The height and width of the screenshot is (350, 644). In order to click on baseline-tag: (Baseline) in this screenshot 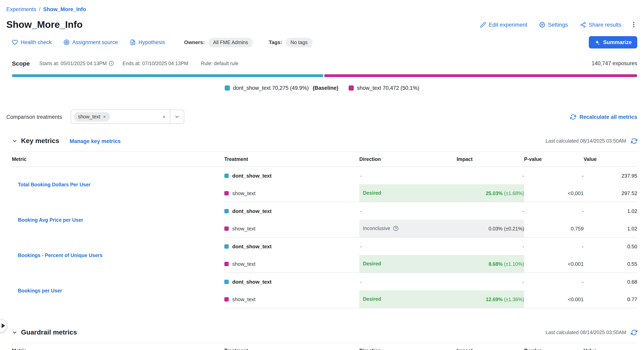, I will do `click(326, 88)`.